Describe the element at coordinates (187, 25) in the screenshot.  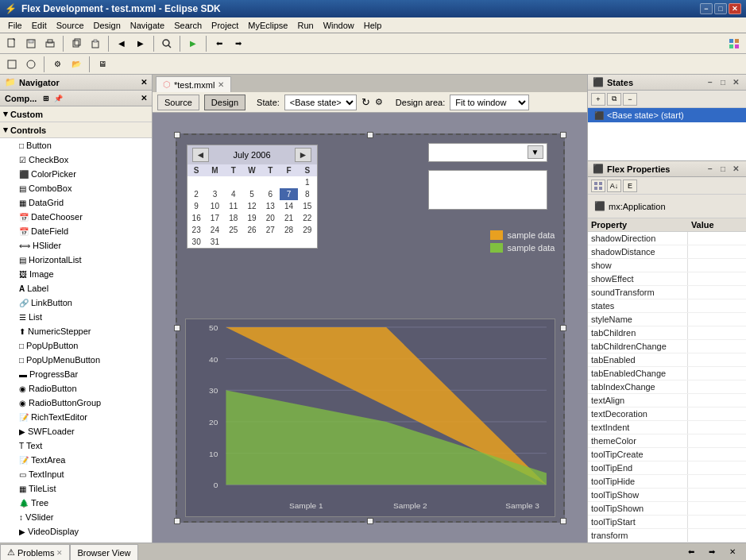
I see `menu-search: Search` at that location.